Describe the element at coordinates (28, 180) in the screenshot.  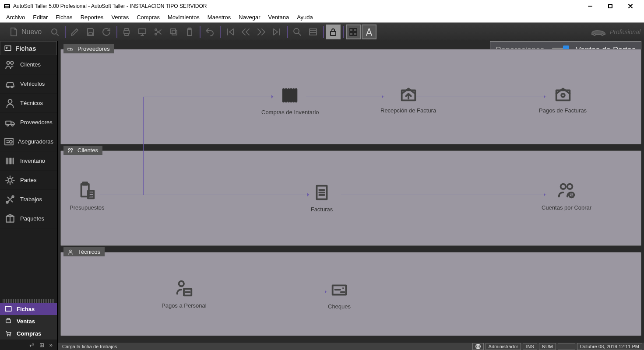
I see `sidebar-item-partes: Partes` at that location.